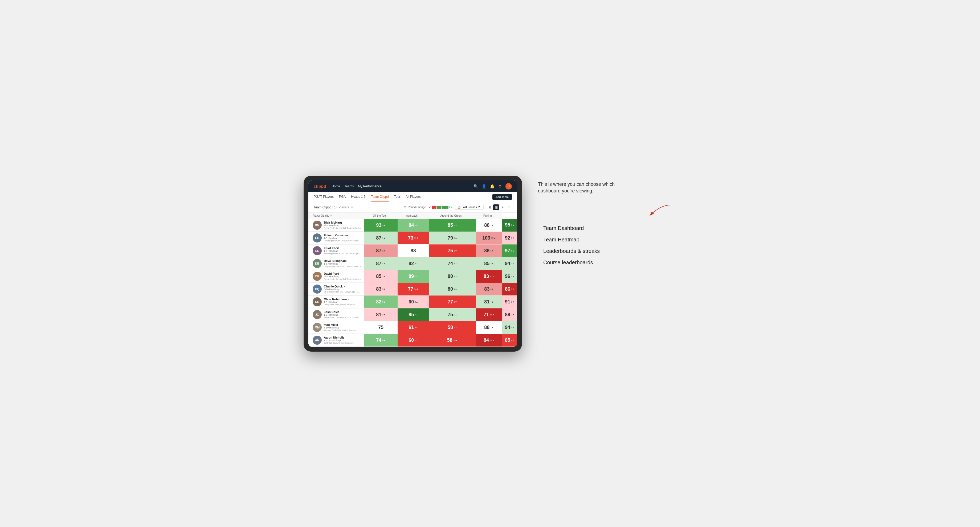 This screenshot has height=527, width=980. Describe the element at coordinates (379, 251) in the screenshot. I see `stat-value: 87` at that location.